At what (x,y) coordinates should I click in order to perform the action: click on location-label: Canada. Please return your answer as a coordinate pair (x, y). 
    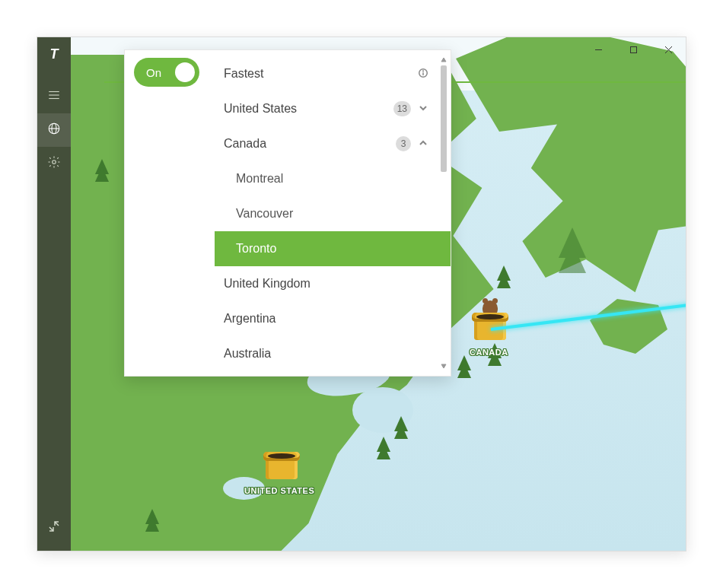
    Looking at the image, I should click on (245, 144).